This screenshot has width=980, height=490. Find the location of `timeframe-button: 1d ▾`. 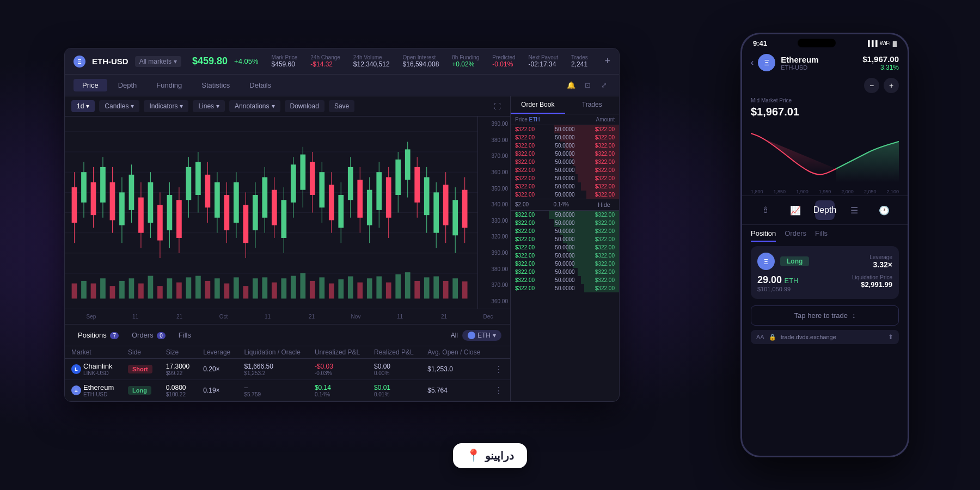

timeframe-button: 1d ▾ is located at coordinates (83, 106).